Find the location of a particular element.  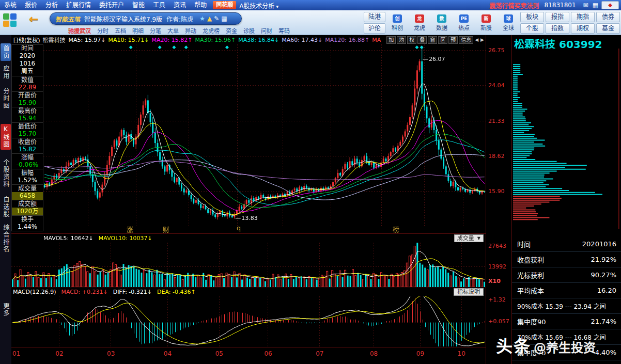

data-value: 1020万 is located at coordinates (27, 212).